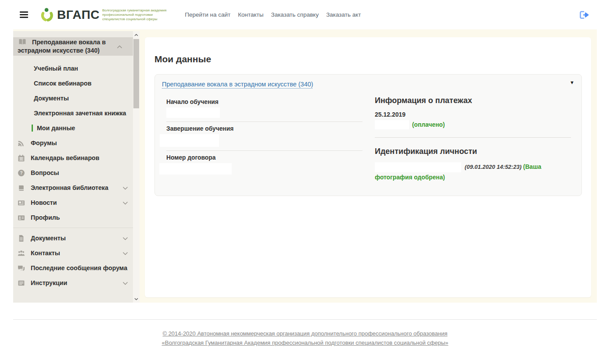  I want to click on sidebar-subitem-my-data: Мои данные, so click(73, 128).